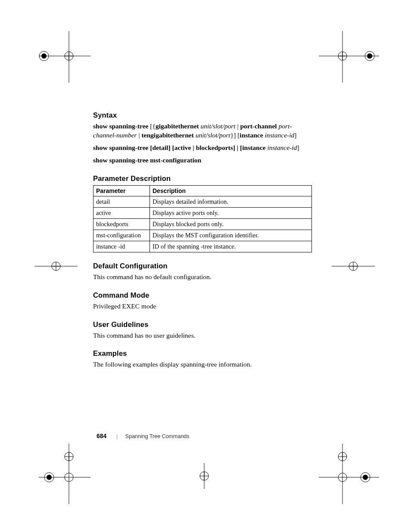 The image size is (411, 532). I want to click on heading-syntax: Syntax, so click(203, 115).